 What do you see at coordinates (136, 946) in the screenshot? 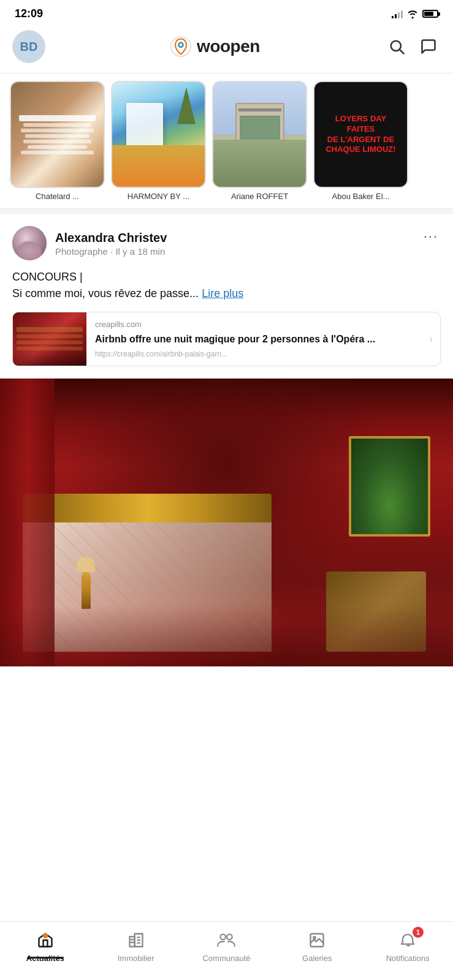
I see `nav-item-immobilier: Immobilier` at bounding box center [136, 946].